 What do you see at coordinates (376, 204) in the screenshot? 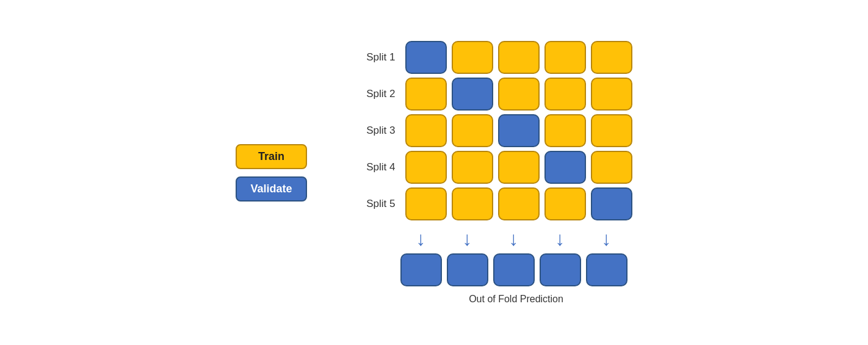
I see `split-label: Split 5` at bounding box center [376, 204].